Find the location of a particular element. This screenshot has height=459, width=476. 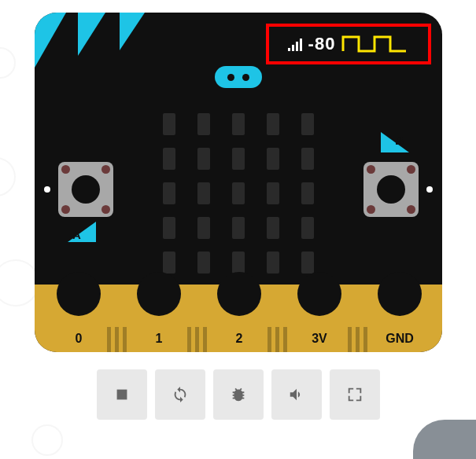

button-a is located at coordinates (86, 189).